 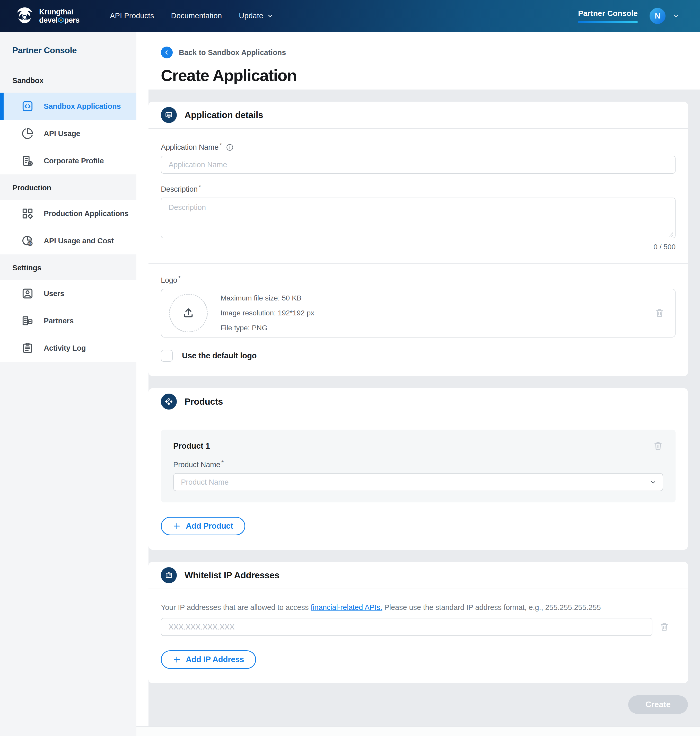 What do you see at coordinates (658, 446) in the screenshot?
I see `product-1-delete-button` at bounding box center [658, 446].